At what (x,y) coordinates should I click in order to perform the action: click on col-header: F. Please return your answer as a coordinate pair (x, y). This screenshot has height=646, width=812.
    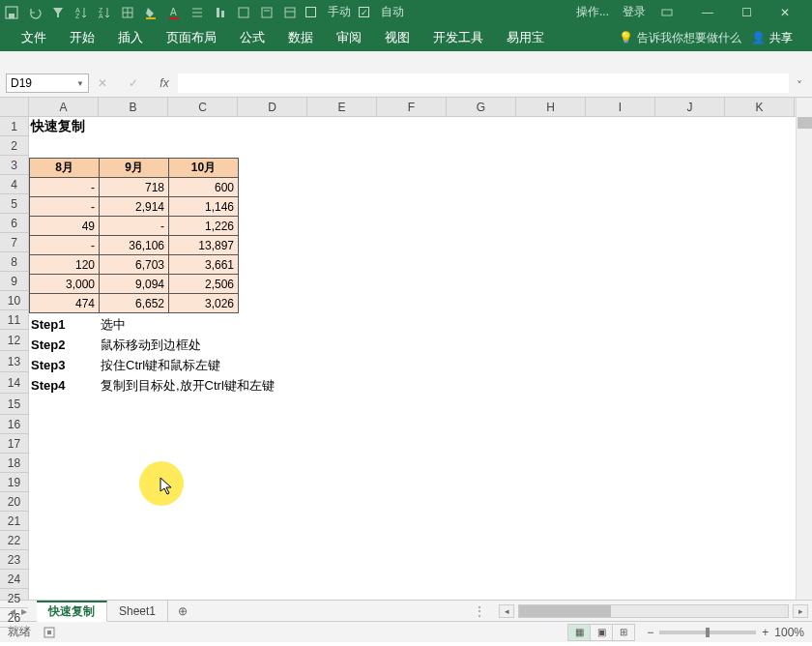
    Looking at the image, I should click on (412, 106).